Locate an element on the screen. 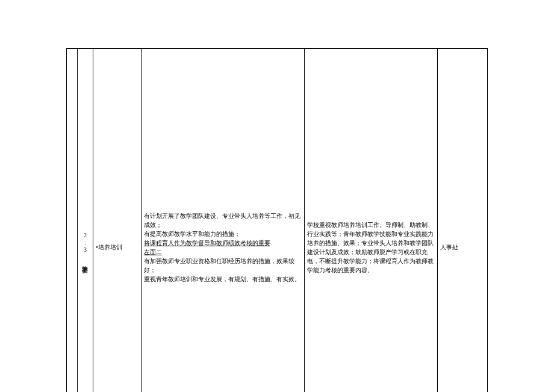 This screenshot has height=392, width=554. level2-label: 2.3 培养培训 is located at coordinates (86, 222).